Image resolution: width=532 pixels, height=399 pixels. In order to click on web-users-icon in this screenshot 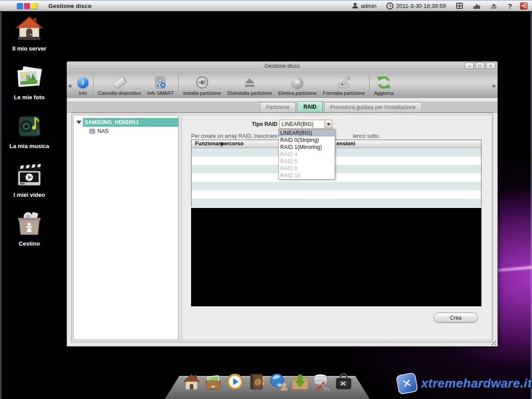, I will do `click(278, 382)`.